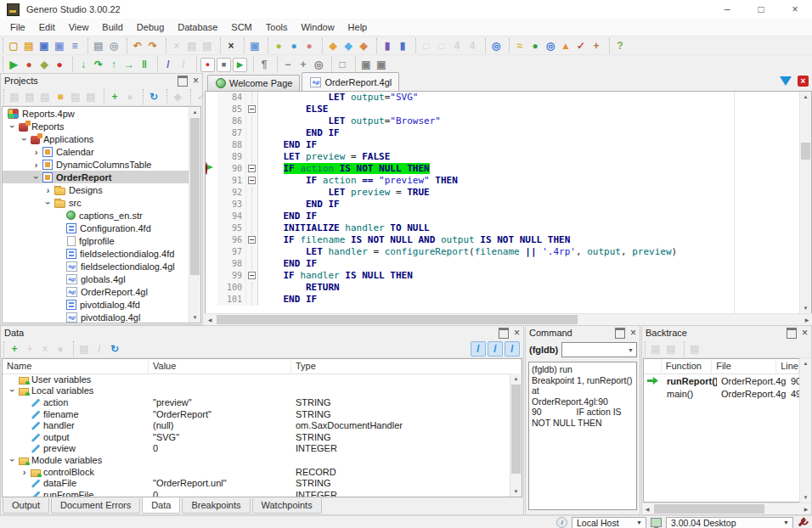 The width and height of the screenshot is (812, 528). Describe the element at coordinates (231, 46) in the screenshot. I see `delete-icon: ×` at that location.